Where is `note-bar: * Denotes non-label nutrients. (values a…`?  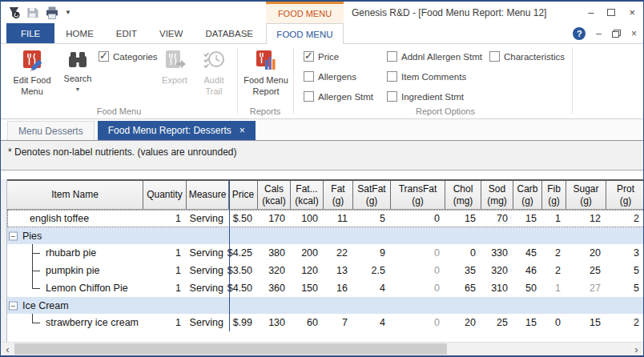
note-bar: * Denotes non-label nutrients. (values a… is located at coordinates (322, 155).